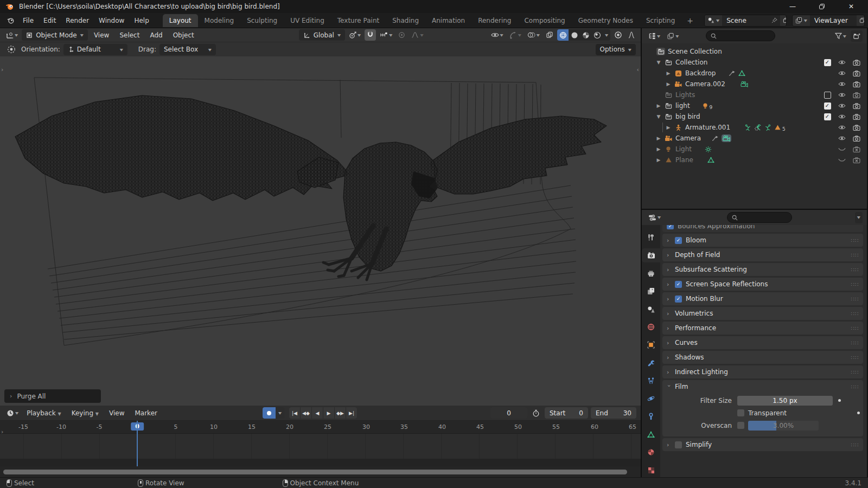  What do you see at coordinates (851, 7) in the screenshot?
I see `close-button: ✕` at bounding box center [851, 7].